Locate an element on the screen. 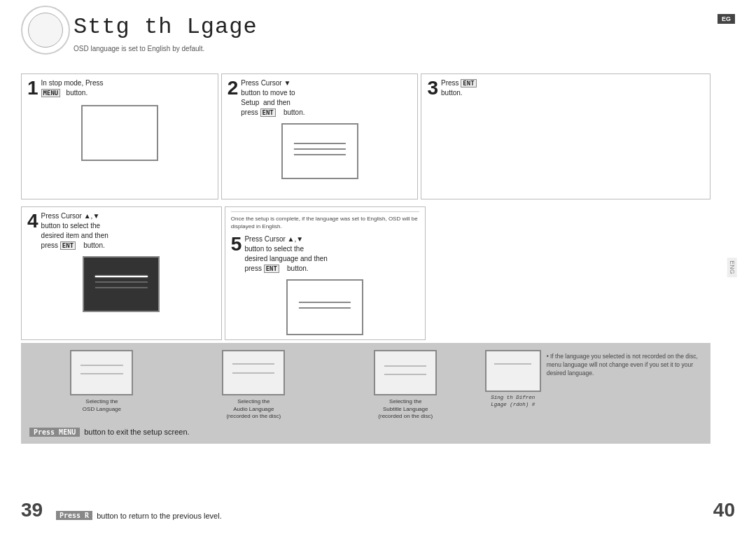  ent-btn-2: ENT is located at coordinates (268, 113).